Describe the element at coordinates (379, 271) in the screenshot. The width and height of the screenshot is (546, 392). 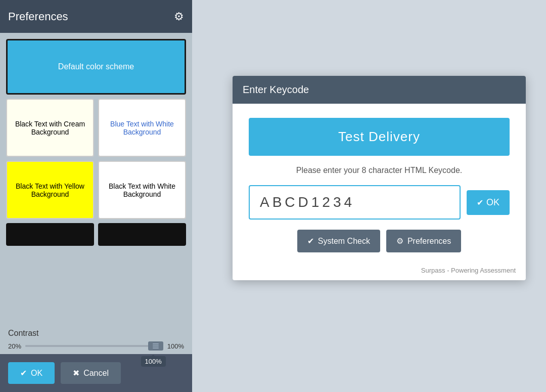
I see `dialog-footer: Surpass - Powering Assessment` at that location.